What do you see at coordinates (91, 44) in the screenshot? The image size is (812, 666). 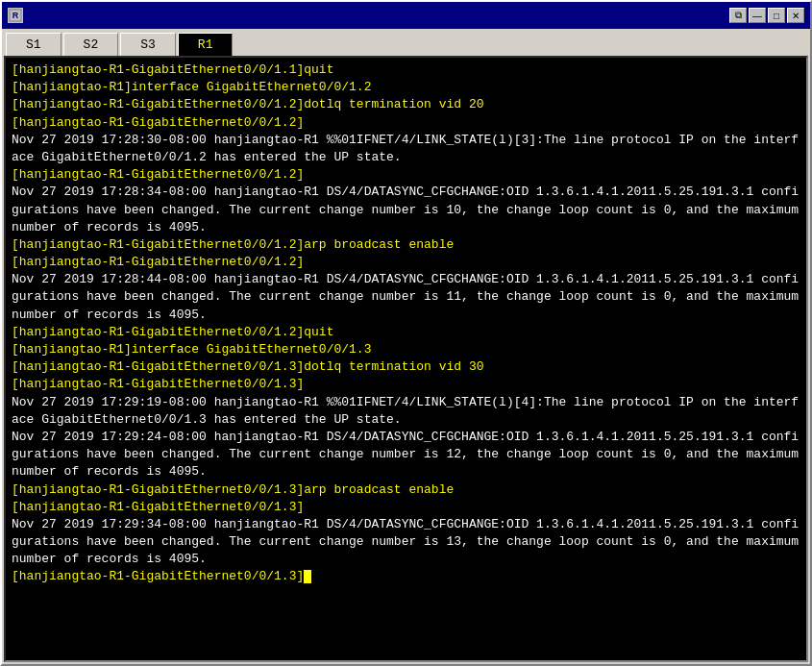 I see `tab-s2: S2` at bounding box center [91, 44].